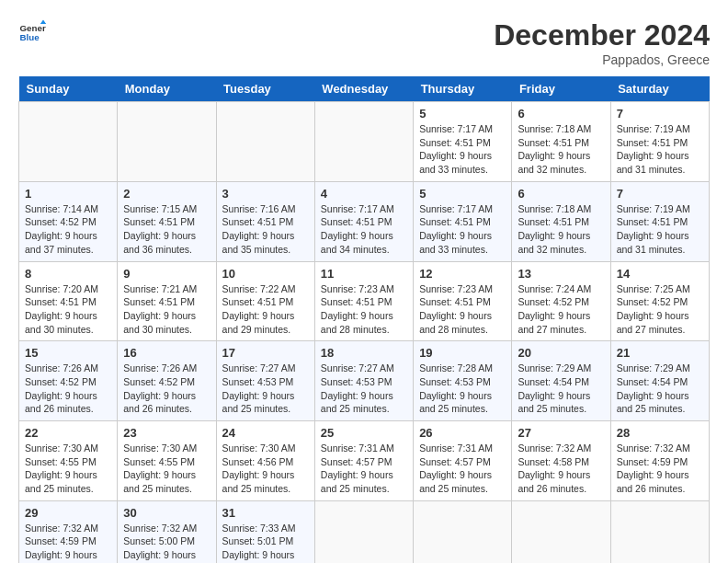 This screenshot has width=728, height=563. Describe the element at coordinates (364, 532) in the screenshot. I see `table-row: 29 Sunrise: 7:32 AMSunset: 4:59 PMDaylig…` at that location.